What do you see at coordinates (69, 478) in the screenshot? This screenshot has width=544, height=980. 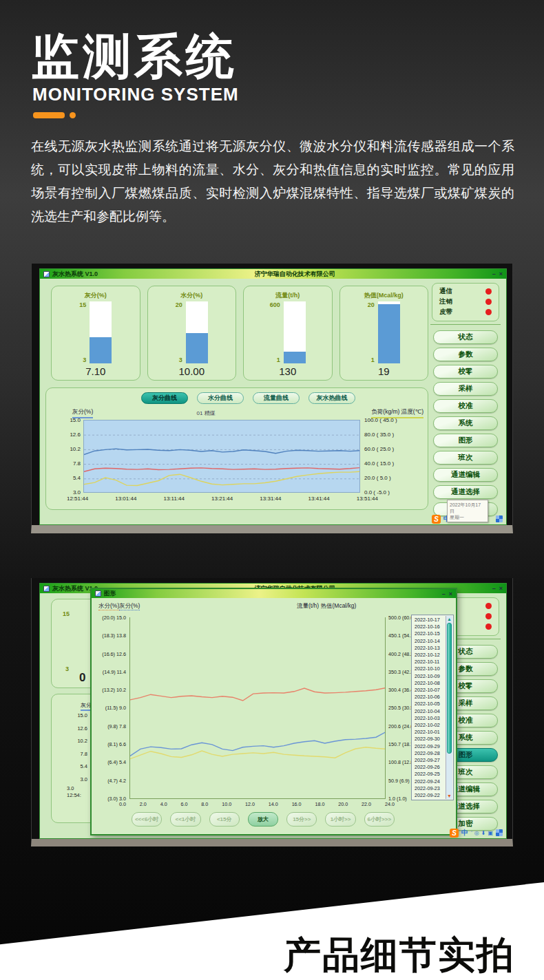 I see `axis-tick: 5.4` at bounding box center [69, 478].